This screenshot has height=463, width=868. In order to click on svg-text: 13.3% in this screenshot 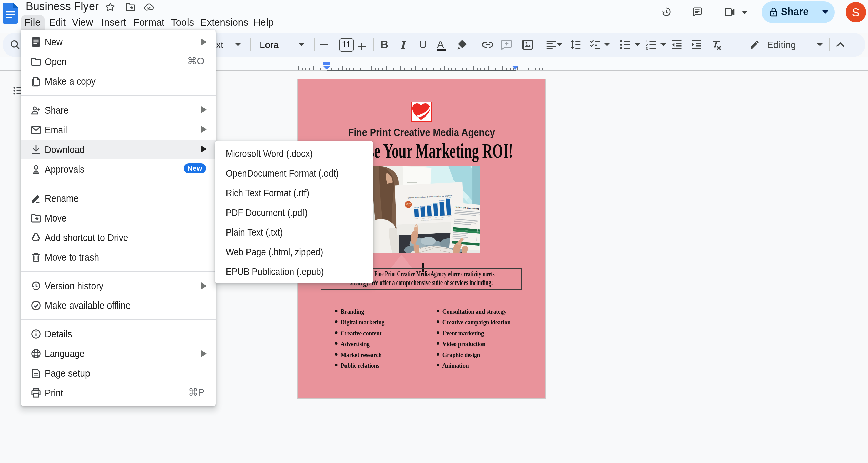, I will do `click(408, 203)`.